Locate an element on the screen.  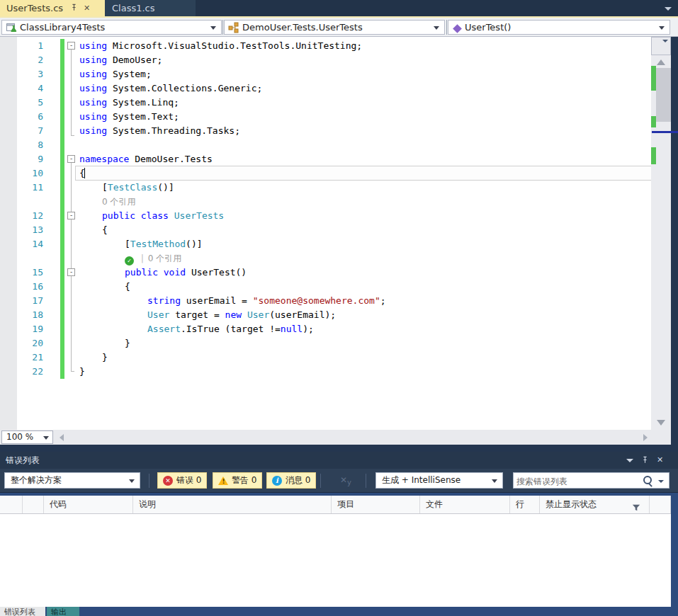
code-line-10: 10{ is located at coordinates (330, 173).